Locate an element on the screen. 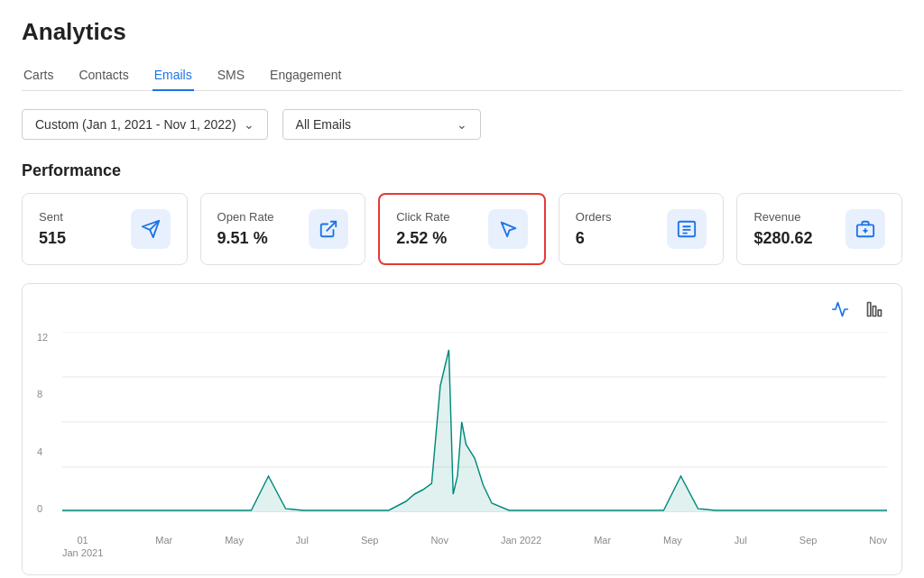 This screenshot has width=924, height=578. y-label-12: 12 is located at coordinates (50, 337).